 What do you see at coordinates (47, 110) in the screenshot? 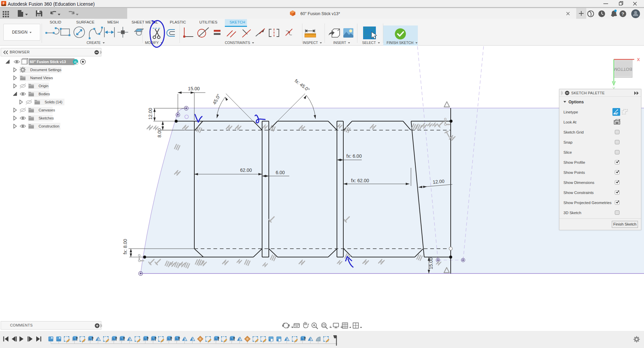
I see `svg-text: Canvases` at bounding box center [47, 110].